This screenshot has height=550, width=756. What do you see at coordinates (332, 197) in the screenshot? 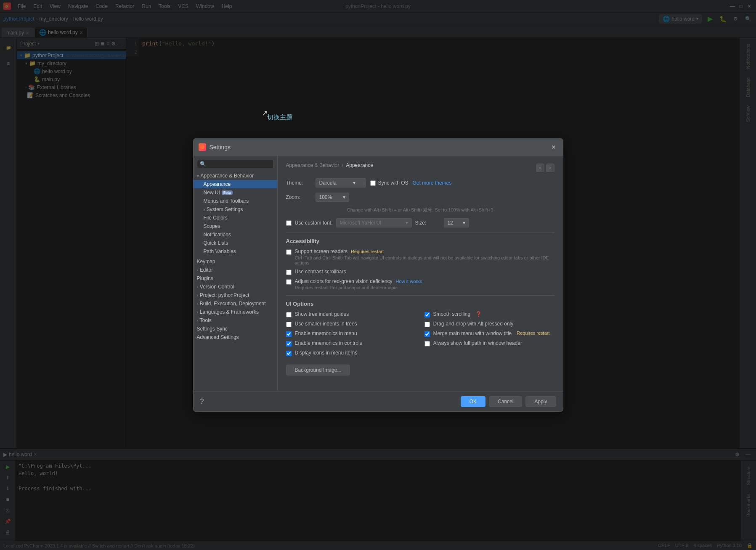
I see `zoom-selector: 100% ▾` at bounding box center [332, 197].